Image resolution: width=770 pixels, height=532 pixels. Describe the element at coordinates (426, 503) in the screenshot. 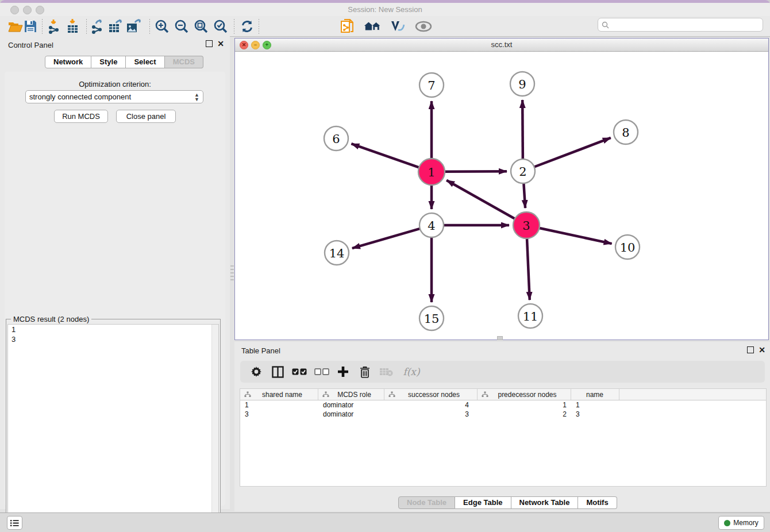

I see `tab-node-table: Node Table` at that location.